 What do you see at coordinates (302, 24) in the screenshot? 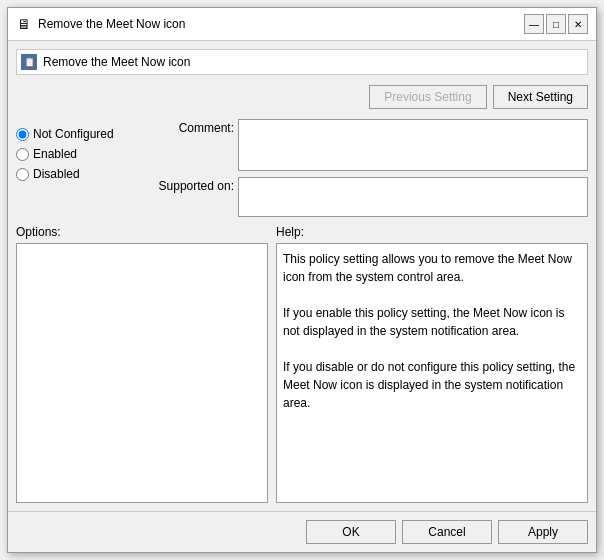
I see `title-bar: 🖥 Remove the Meet Now icon — □ ✕` at bounding box center [302, 24].